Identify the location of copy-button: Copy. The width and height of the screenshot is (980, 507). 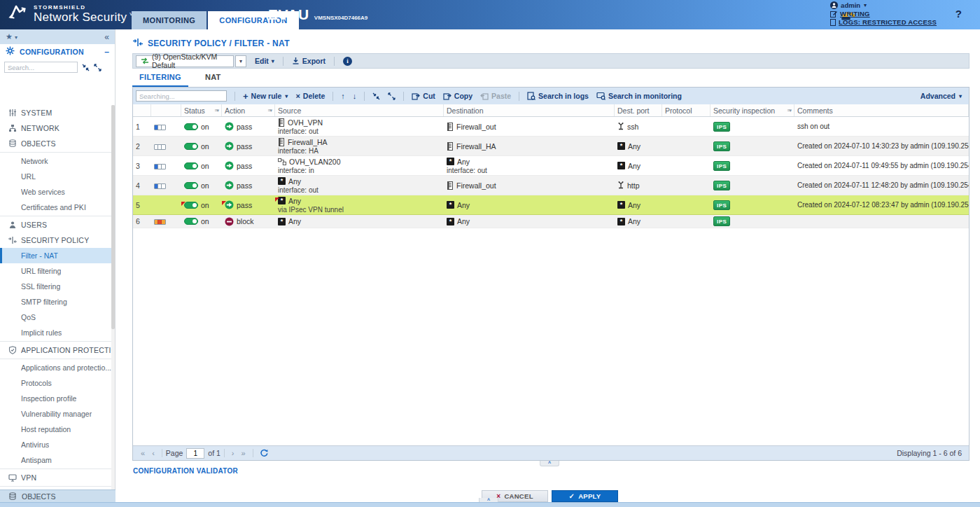
(458, 96).